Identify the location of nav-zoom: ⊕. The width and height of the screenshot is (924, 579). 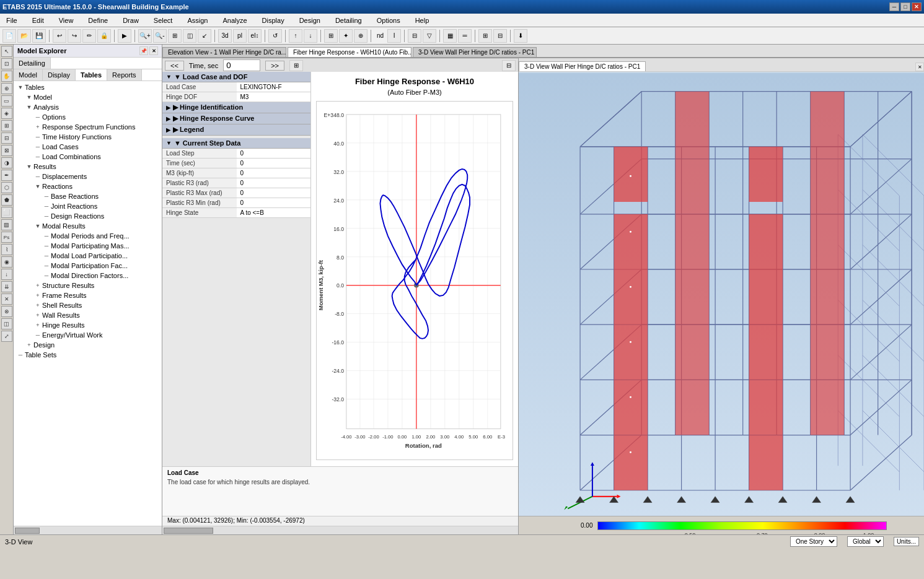
(7, 89).